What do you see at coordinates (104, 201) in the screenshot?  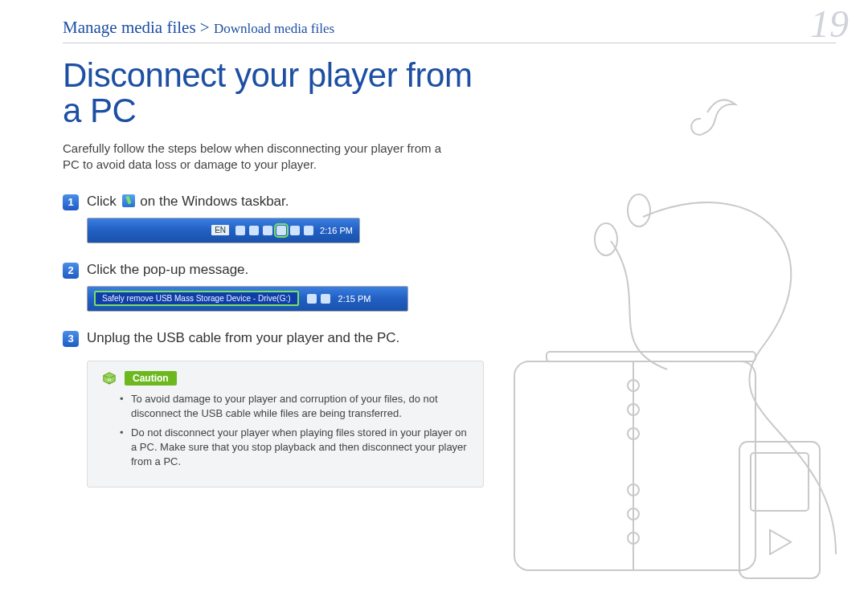 I see `step-1-pre: Click` at bounding box center [104, 201].